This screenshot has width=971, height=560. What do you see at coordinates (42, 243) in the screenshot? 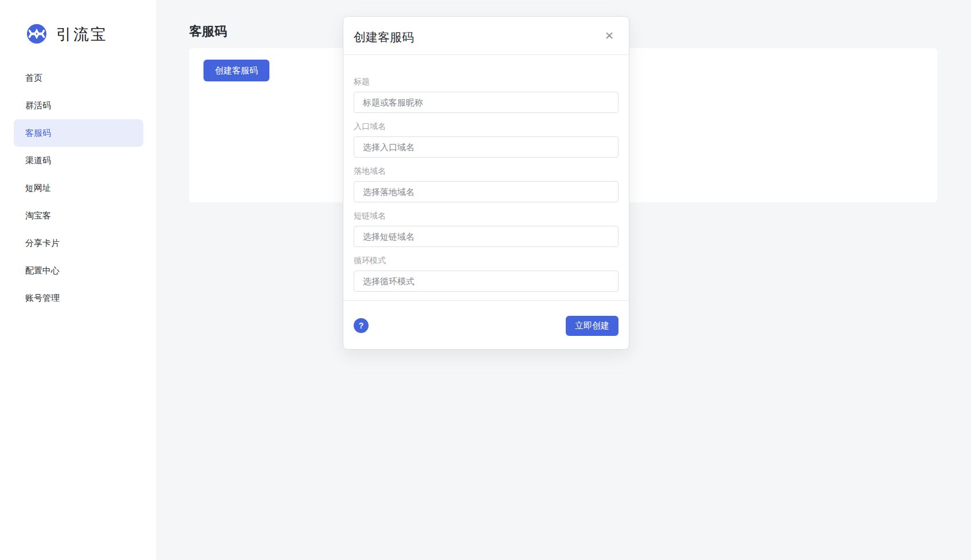
I see `sidebar-item-label: 分享卡片` at bounding box center [42, 243].